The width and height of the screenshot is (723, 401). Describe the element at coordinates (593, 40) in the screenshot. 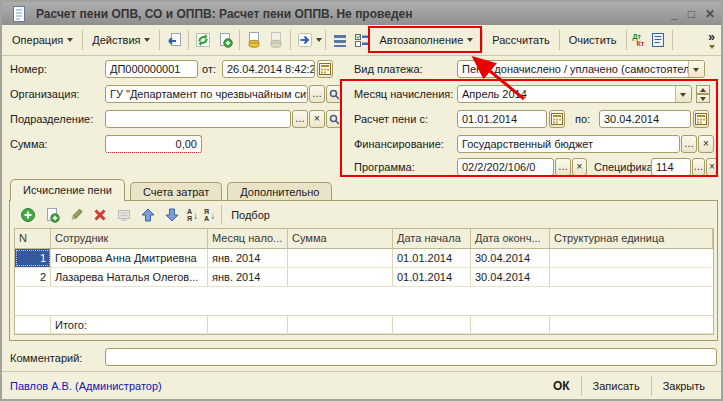

I see `clear-button: Очистить` at that location.